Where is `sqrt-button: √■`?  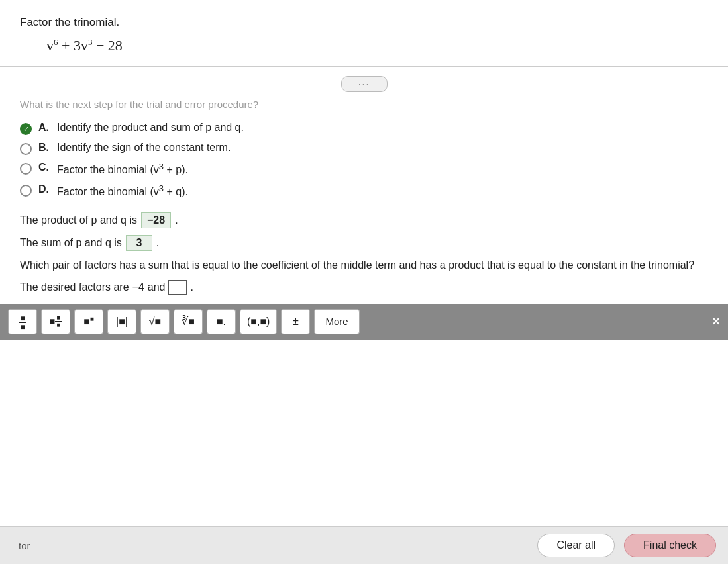
sqrt-button: √■ is located at coordinates (155, 322).